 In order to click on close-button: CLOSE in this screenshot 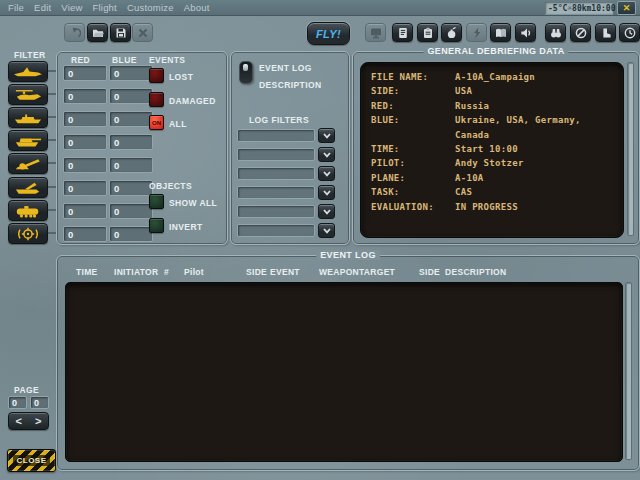, I will do `click(32, 460)`.